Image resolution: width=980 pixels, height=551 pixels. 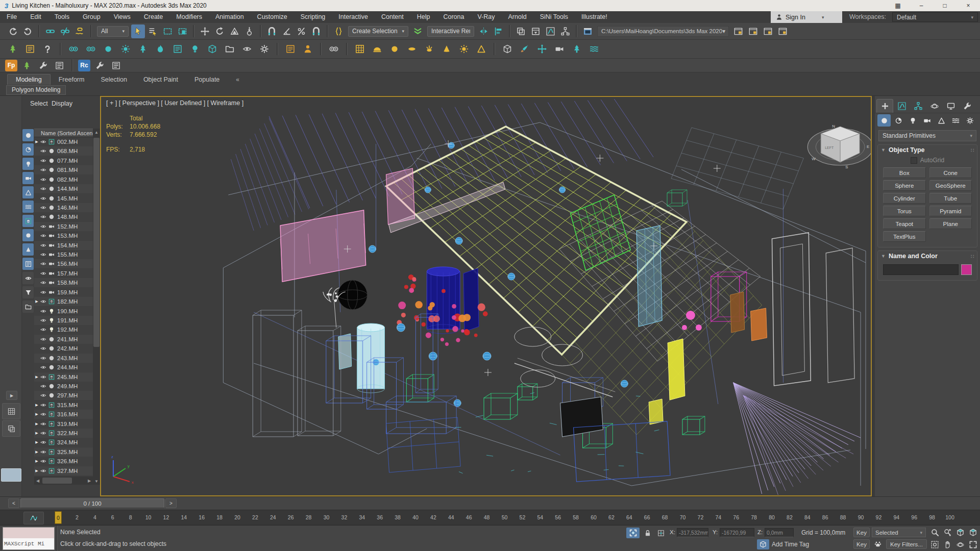 What do you see at coordinates (914, 160) in the screenshot?
I see `autogrid-checkbox` at bounding box center [914, 160].